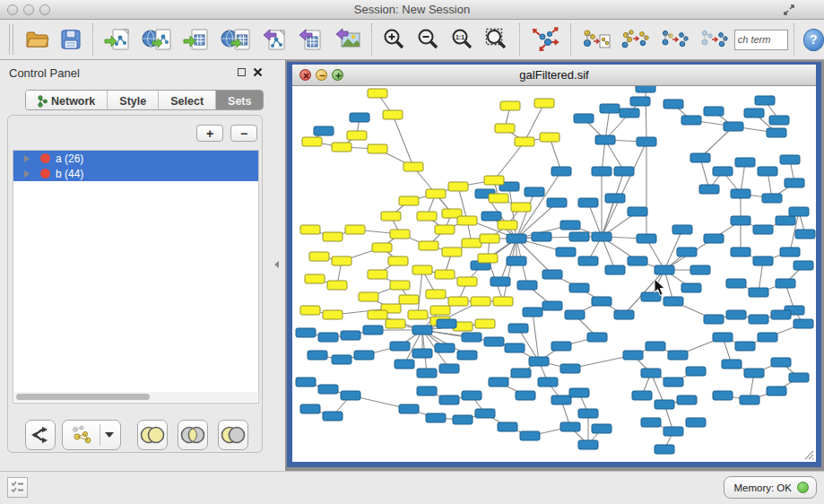 The image size is (824, 504). What do you see at coordinates (37, 39) in the screenshot?
I see `open-session-button` at bounding box center [37, 39].